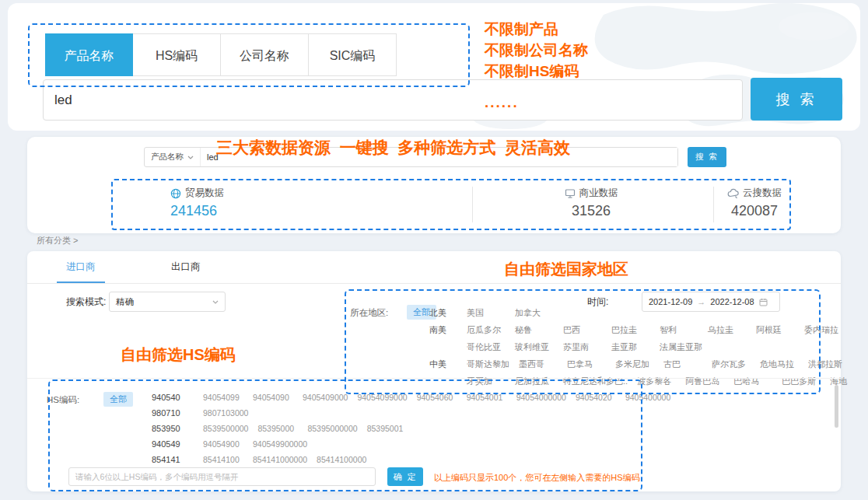 The width and height of the screenshot is (868, 500). Describe the element at coordinates (534, 330) in the screenshot. I see `region-option: 秘鲁` at that location.